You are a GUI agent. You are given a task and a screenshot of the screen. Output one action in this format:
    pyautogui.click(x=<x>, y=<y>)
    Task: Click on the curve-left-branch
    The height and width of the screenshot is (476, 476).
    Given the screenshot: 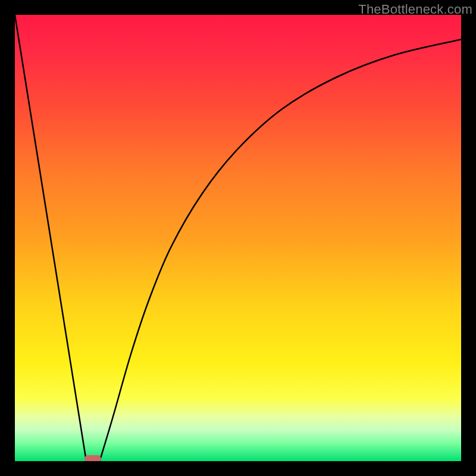 What is the action you would take?
    pyautogui.click(x=51, y=238)
    